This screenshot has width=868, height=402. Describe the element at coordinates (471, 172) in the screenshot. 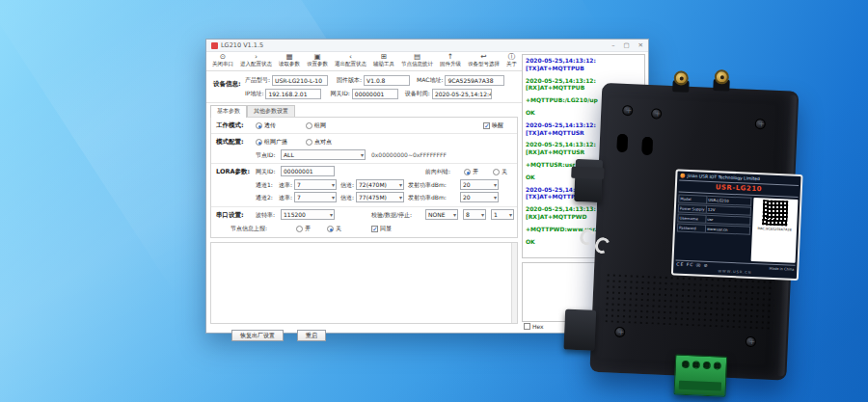

I see `fec-on-radio: 开` at that location.